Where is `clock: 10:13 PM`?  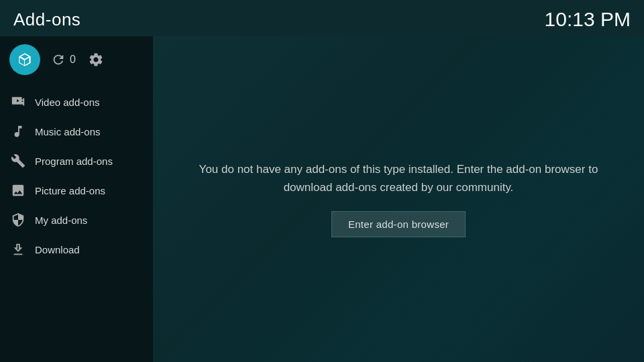 clock: 10:13 PM is located at coordinates (588, 19).